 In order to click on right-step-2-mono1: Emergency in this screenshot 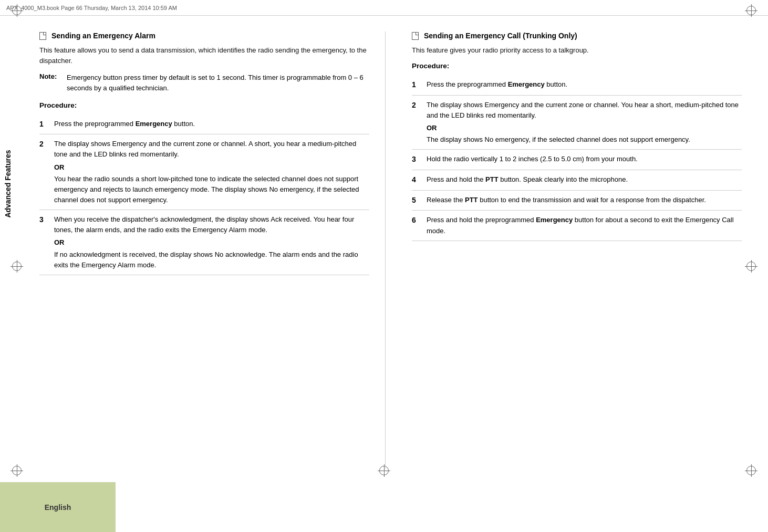, I will do `click(502, 105)`.